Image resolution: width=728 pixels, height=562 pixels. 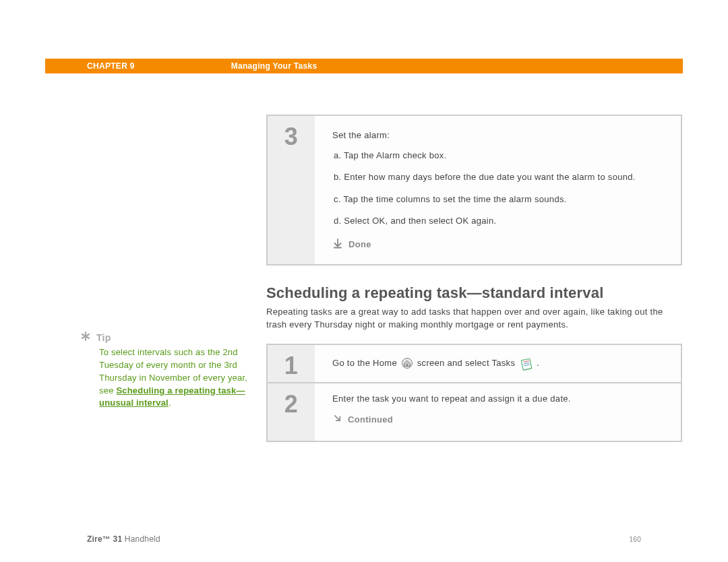 I want to click on continued-indicator: Continued, so click(x=499, y=420).